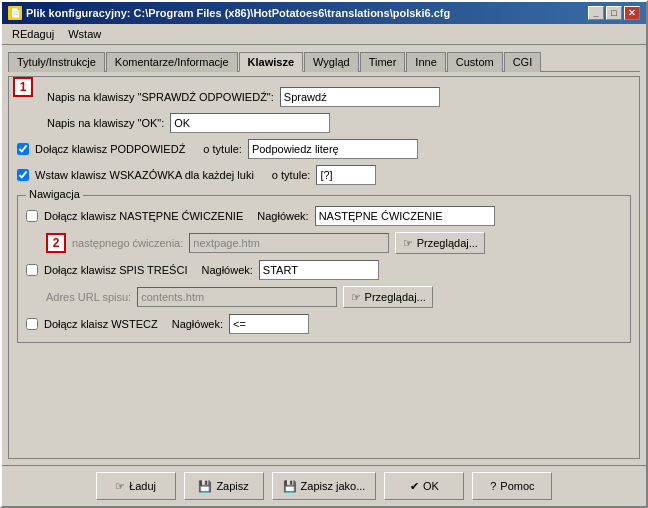 The height and width of the screenshot is (508, 648). I want to click on contents-header-label: Nagłówek:, so click(226, 270).